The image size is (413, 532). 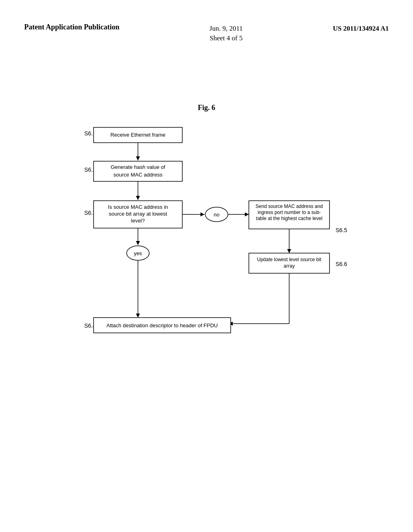 What do you see at coordinates (341, 264) in the screenshot?
I see `s66-label: S6.6` at bounding box center [341, 264].